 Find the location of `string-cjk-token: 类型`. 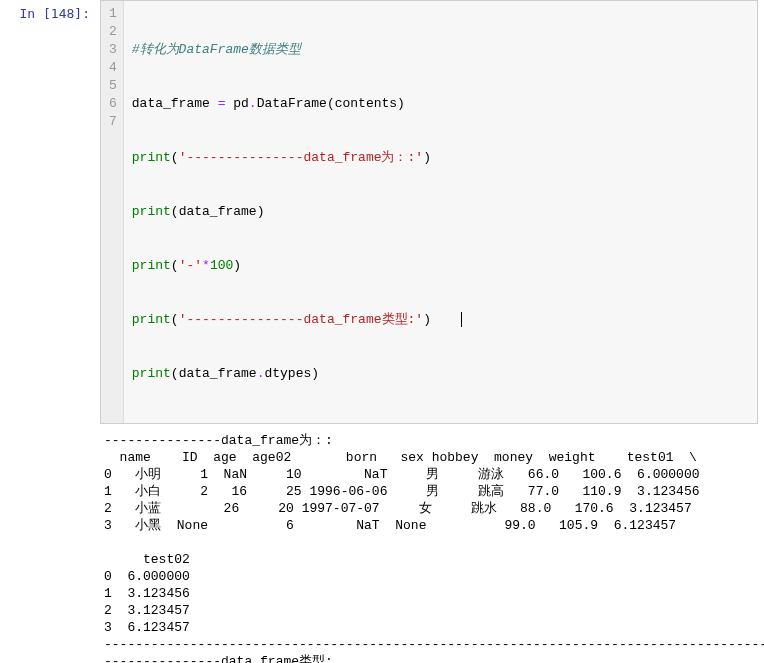

string-cjk-token: 类型 is located at coordinates (395, 320).